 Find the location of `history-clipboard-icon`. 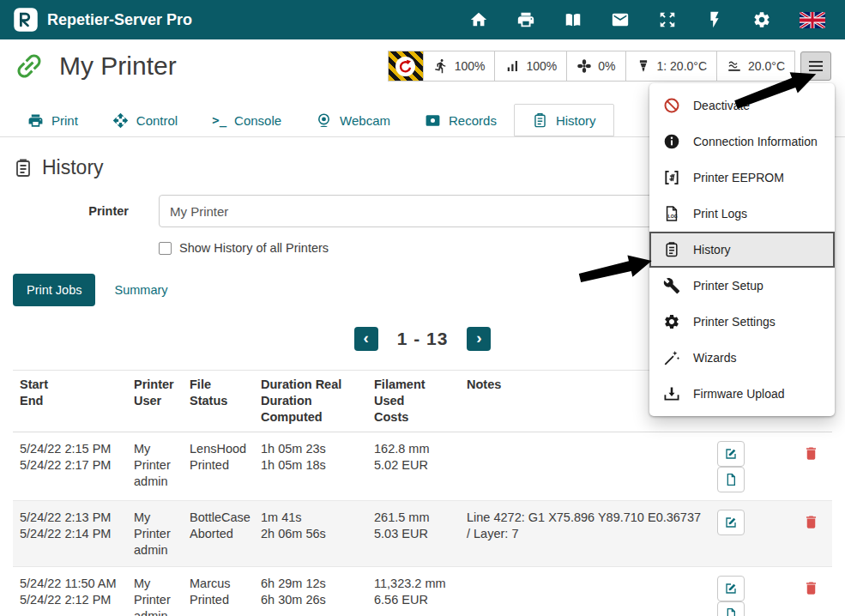

history-clipboard-icon is located at coordinates (540, 120).